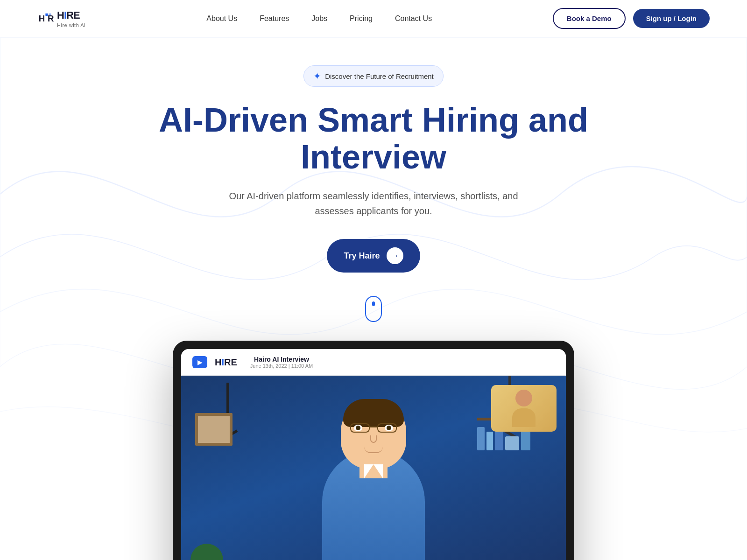 This screenshot has width=747, height=560. I want to click on camera-icon: ▶, so click(200, 362).